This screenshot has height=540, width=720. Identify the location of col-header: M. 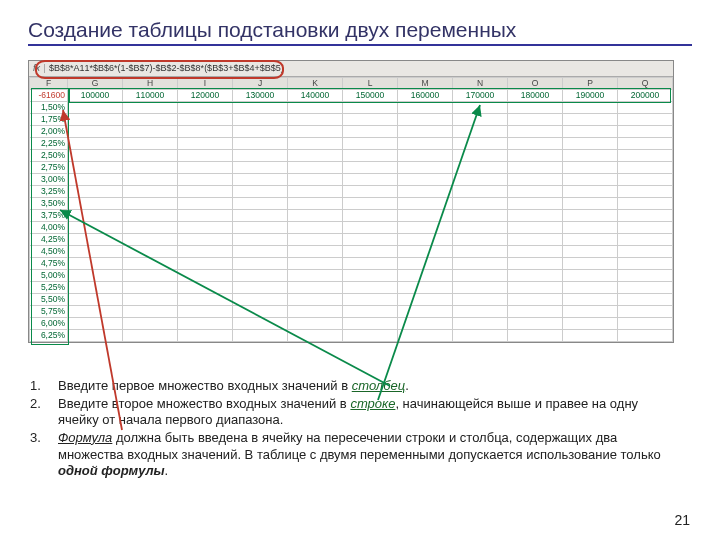
(426, 84).